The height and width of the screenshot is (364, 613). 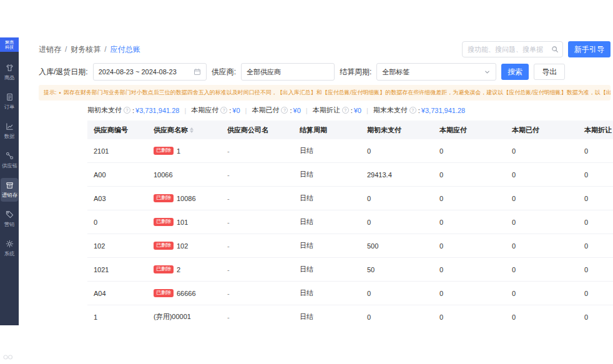 What do you see at coordinates (350, 222) in the screenshot?
I see `table-row: 0 已删除 101 - 日结 0 0 0 0` at bounding box center [350, 222].